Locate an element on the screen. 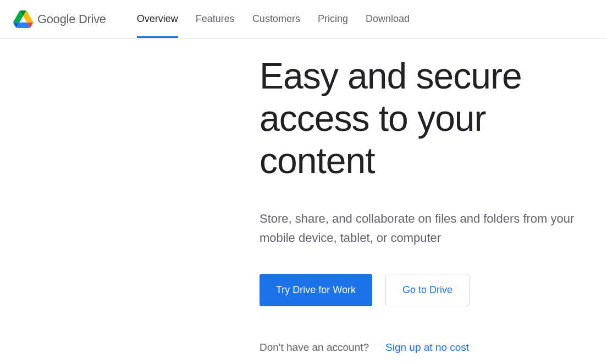 This screenshot has height=364, width=607. go-to-drive-button: Go to Drive is located at coordinates (428, 290).